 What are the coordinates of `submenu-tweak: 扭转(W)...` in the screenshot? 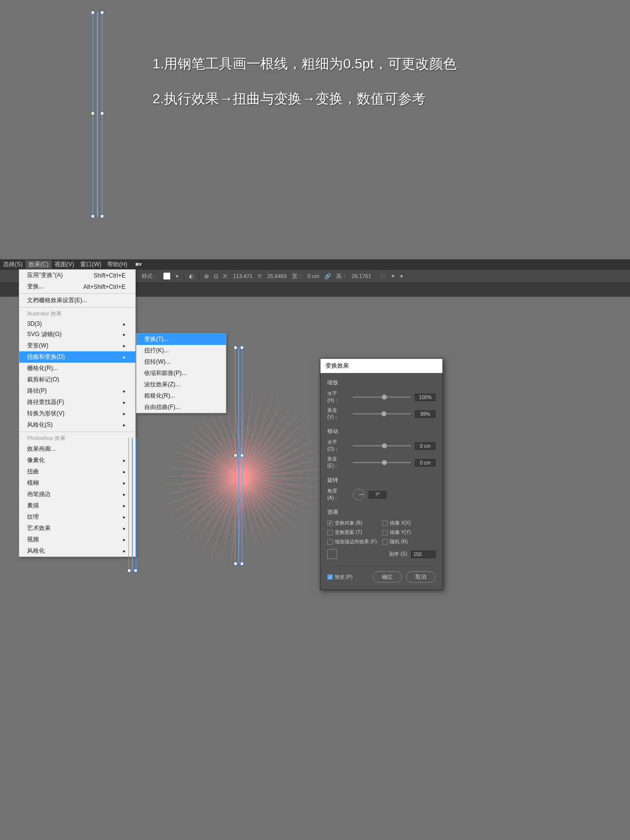 It's located at (181, 362).